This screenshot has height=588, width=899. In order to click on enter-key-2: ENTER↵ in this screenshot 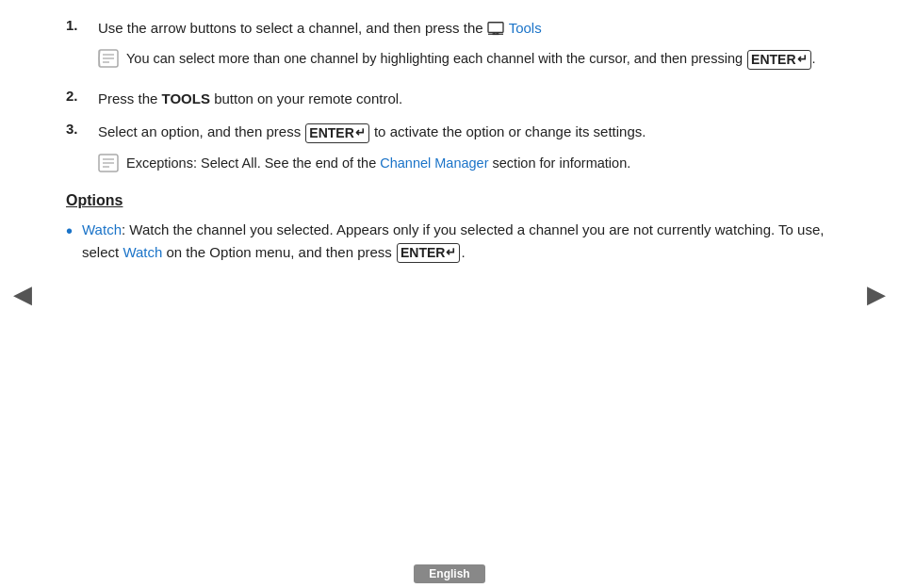, I will do `click(337, 133)`.